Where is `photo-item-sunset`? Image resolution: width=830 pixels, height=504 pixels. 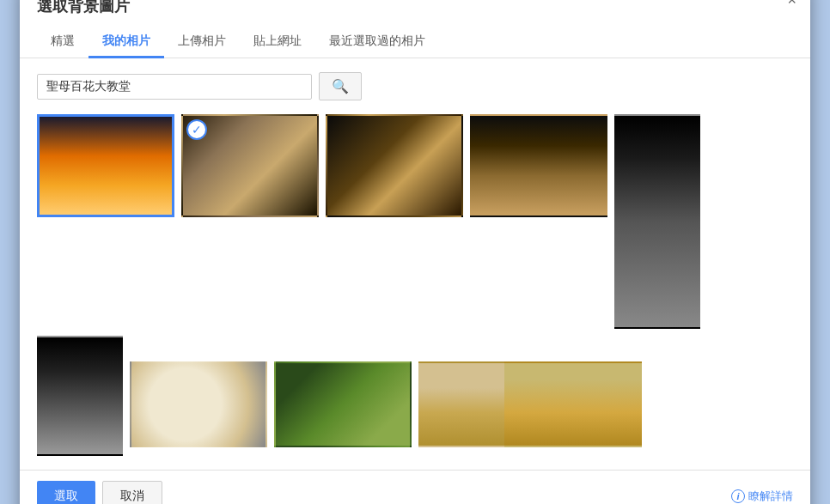
photo-item-sunset is located at coordinates (106, 166).